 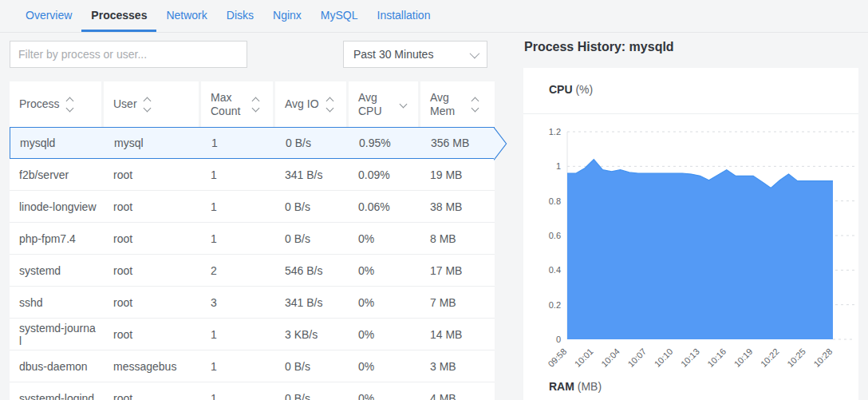 What do you see at coordinates (555, 236) in the screenshot?
I see `svg-text: 0.6` at bounding box center [555, 236].